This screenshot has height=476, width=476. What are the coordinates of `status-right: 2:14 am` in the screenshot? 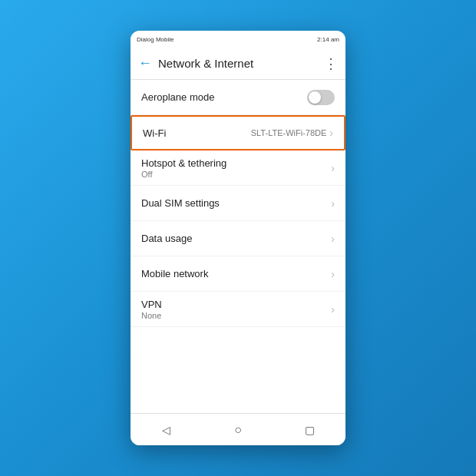 It's located at (329, 40).